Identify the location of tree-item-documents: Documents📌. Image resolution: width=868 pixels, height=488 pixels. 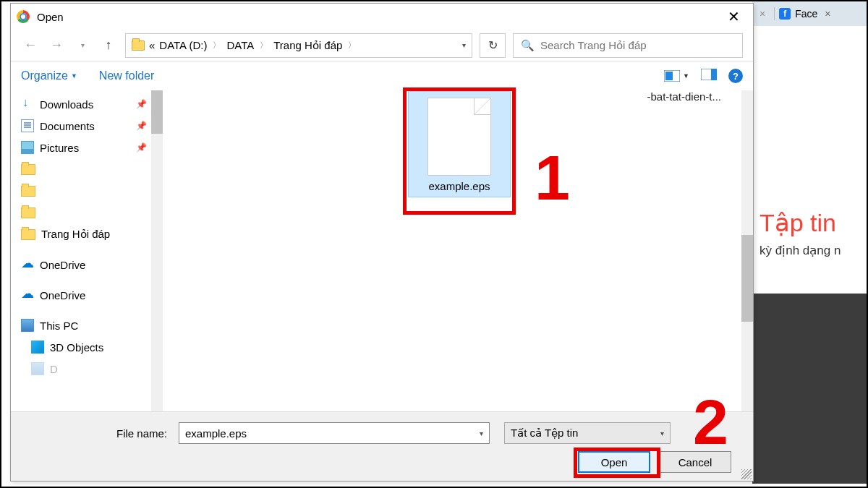
(92, 126).